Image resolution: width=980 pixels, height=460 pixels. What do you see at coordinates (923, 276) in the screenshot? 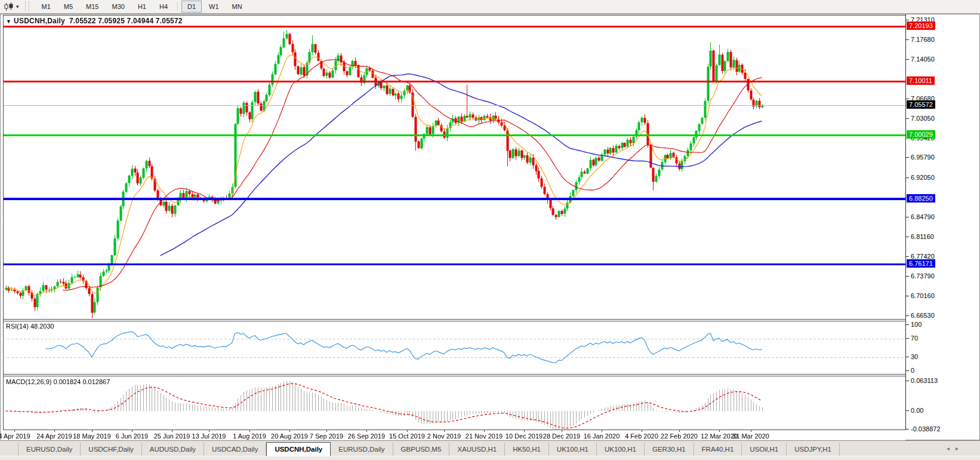
I see `tick-label: 6.73790` at bounding box center [923, 276].